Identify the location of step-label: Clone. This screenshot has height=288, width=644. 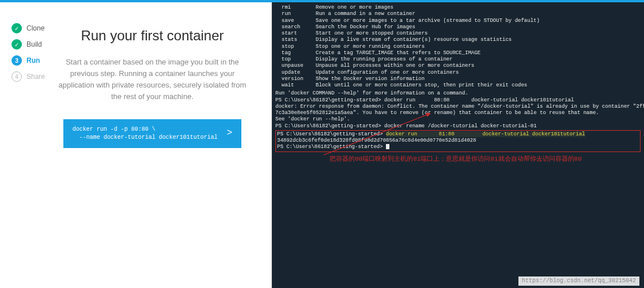
(36, 28).